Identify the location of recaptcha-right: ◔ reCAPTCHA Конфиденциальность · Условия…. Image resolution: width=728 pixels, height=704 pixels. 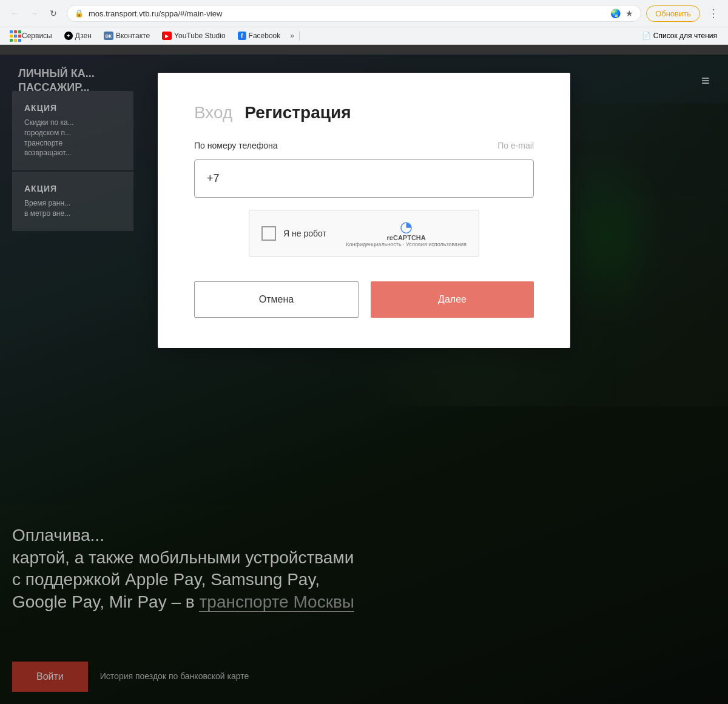
(406, 233).